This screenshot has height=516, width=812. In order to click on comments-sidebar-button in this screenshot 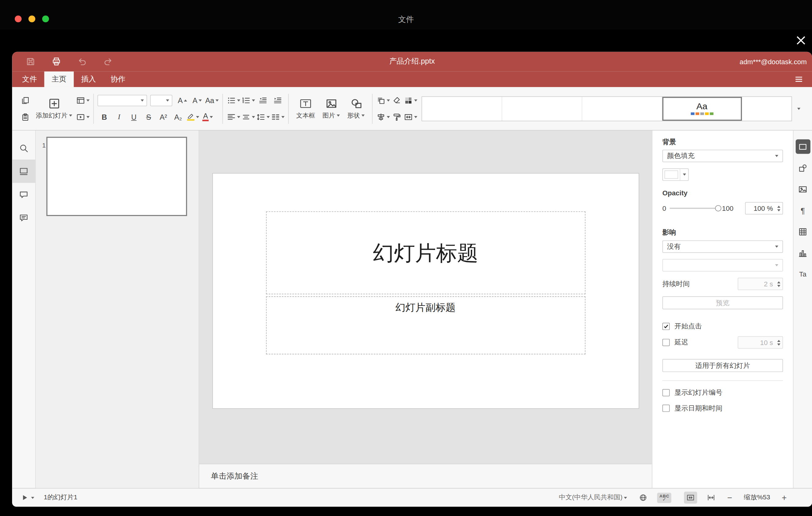, I will do `click(24, 195)`.